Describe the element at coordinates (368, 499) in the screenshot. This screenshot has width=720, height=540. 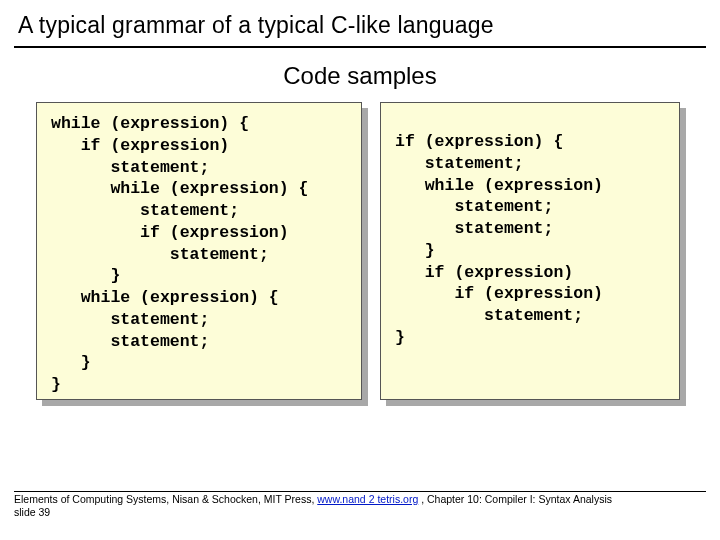
I see `footer-link: www.nand 2 tetris.org` at that location.